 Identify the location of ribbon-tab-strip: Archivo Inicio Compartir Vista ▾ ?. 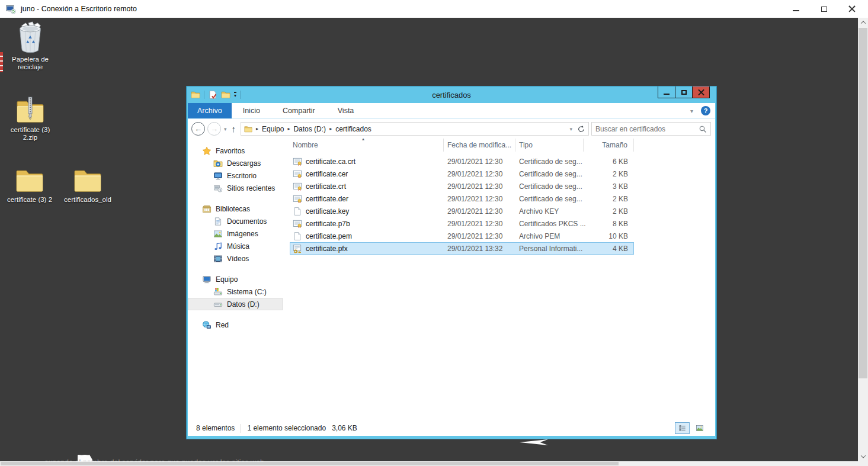
(451, 111).